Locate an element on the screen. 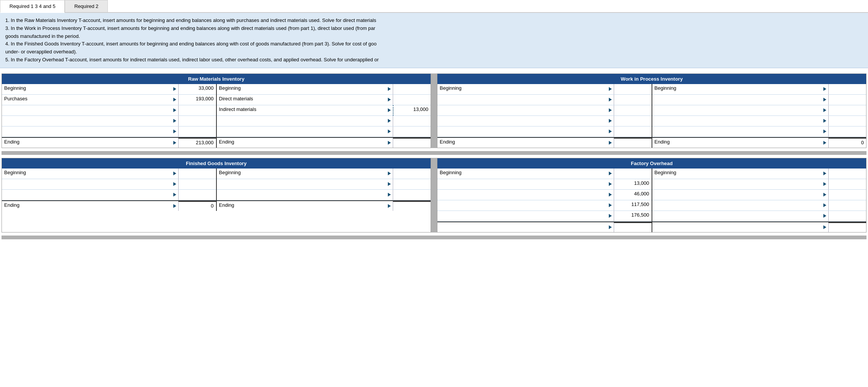 Image resolution: width=868 pixels, height=387 pixels. wip-right-row-0: Beginning is located at coordinates (759, 89).